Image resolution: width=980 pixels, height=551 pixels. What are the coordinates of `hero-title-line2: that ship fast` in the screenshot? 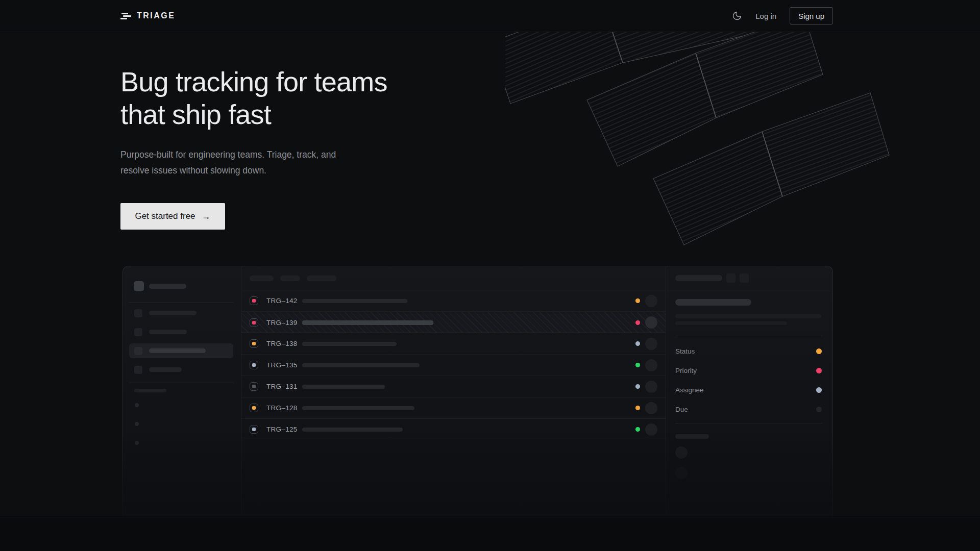 It's located at (254, 114).